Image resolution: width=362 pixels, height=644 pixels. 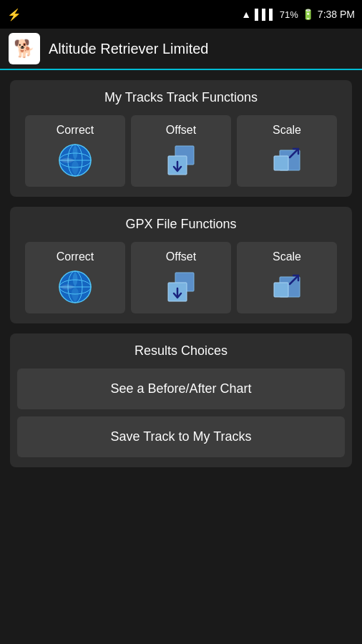 I want to click on gpx-globe-icon, so click(x=75, y=287).